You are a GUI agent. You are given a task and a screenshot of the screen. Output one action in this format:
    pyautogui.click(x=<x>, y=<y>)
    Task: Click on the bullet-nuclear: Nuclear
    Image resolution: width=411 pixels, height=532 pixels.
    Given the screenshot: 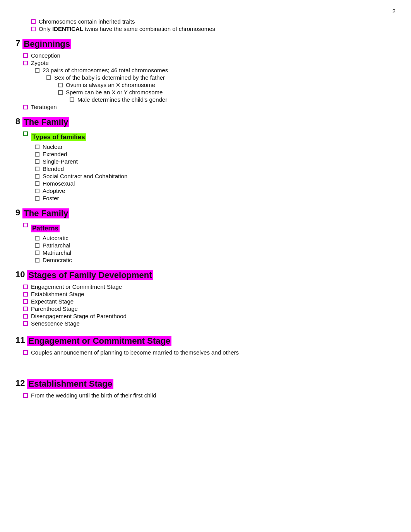 What is the action you would take?
    pyautogui.click(x=206, y=147)
    